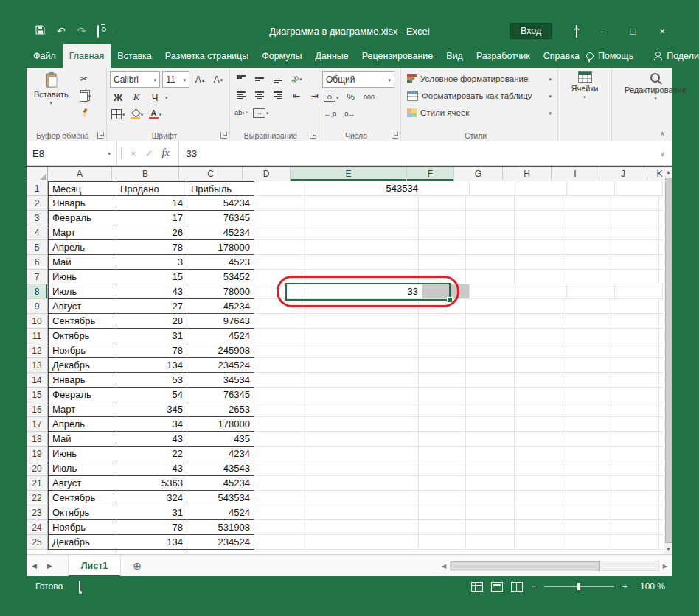 The width and height of the screenshot is (699, 616). I want to click on redo-button: ↷, so click(82, 31).